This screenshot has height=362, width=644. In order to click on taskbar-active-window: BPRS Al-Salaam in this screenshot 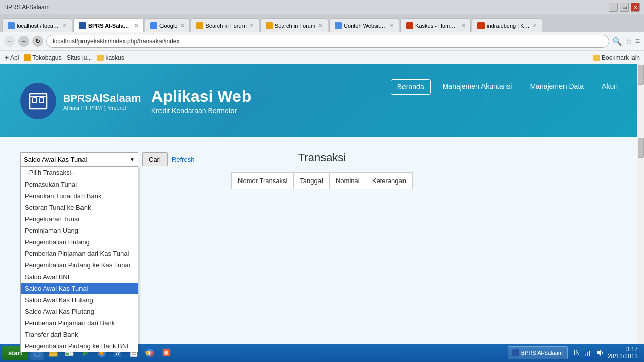, I will do `click(537, 353)`.